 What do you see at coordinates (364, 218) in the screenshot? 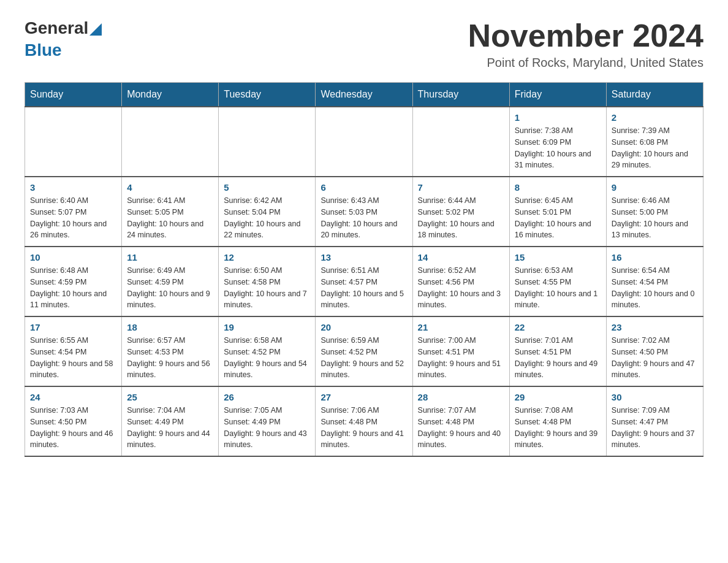
I see `day-info: Sunrise: 6:43 AM Sunset: 5:03 PM Dayligh…` at bounding box center [364, 218].